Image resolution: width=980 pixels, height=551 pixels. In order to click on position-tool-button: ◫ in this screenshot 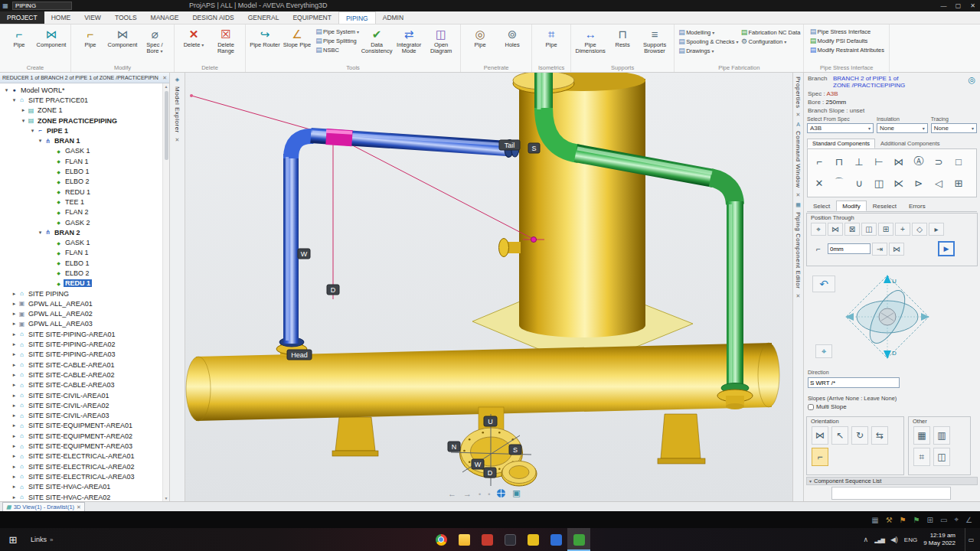, I will do `click(869, 230)`.